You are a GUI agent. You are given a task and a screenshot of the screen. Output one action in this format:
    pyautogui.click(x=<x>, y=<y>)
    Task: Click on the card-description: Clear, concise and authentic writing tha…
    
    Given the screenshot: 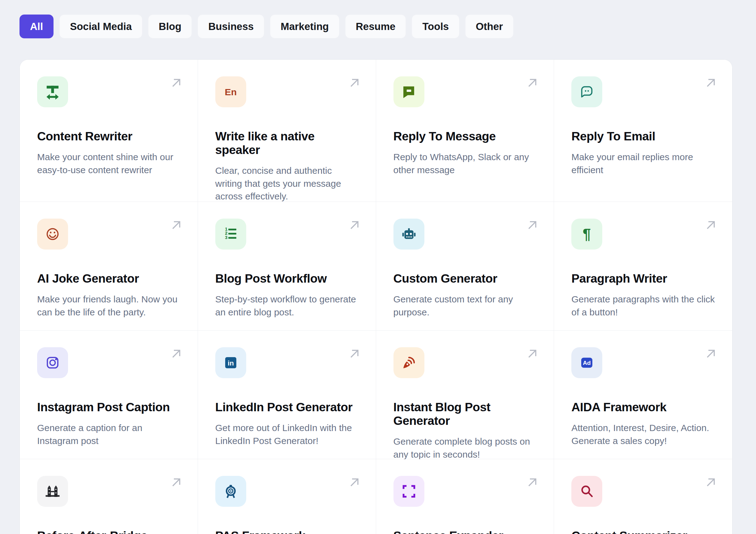 What is the action you would take?
    pyautogui.click(x=287, y=184)
    